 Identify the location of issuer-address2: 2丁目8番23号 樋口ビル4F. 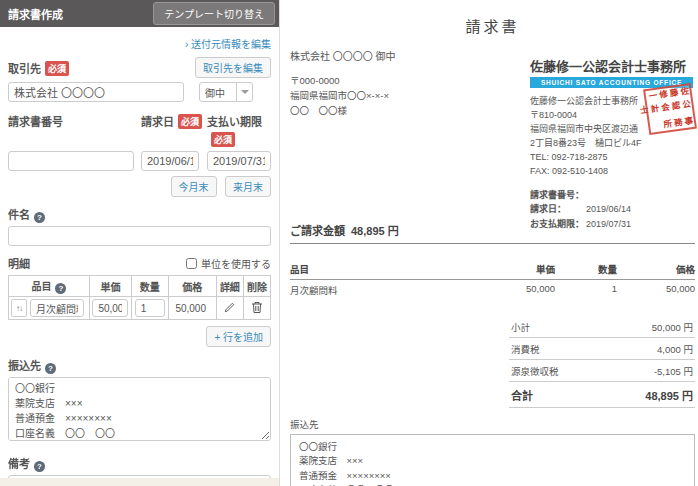
(612, 144).